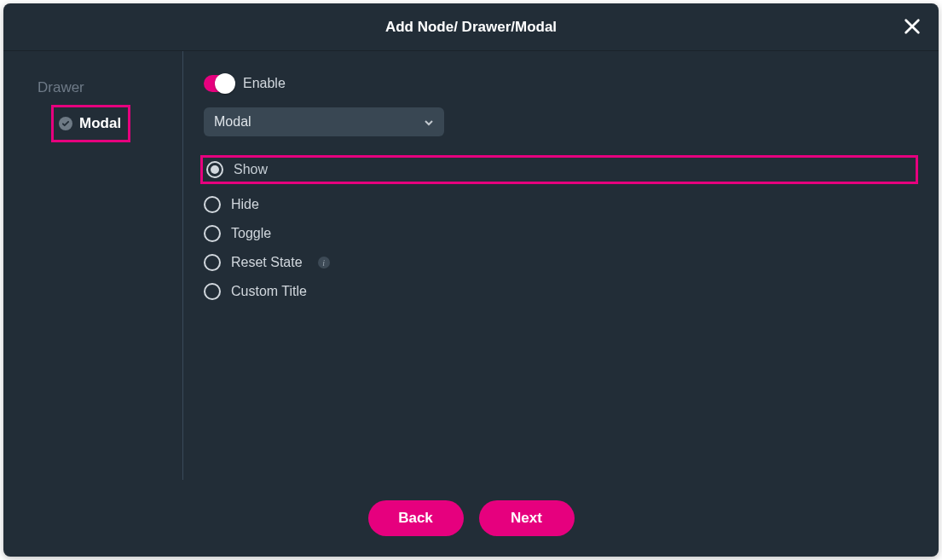 The width and height of the screenshot is (942, 560). I want to click on radio-item-hide: Hide, so click(561, 205).